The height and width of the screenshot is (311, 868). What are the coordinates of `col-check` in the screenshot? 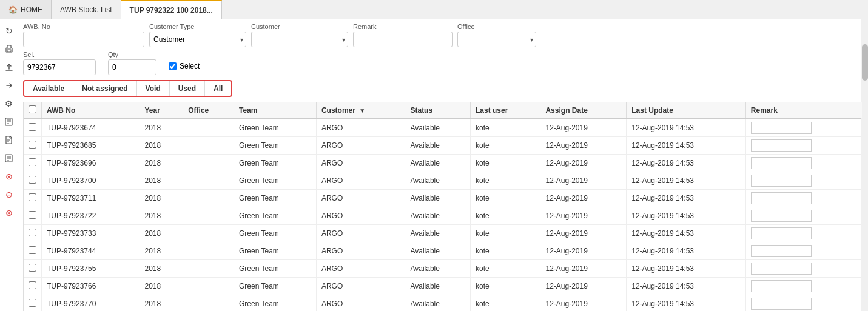 It's located at (33, 110).